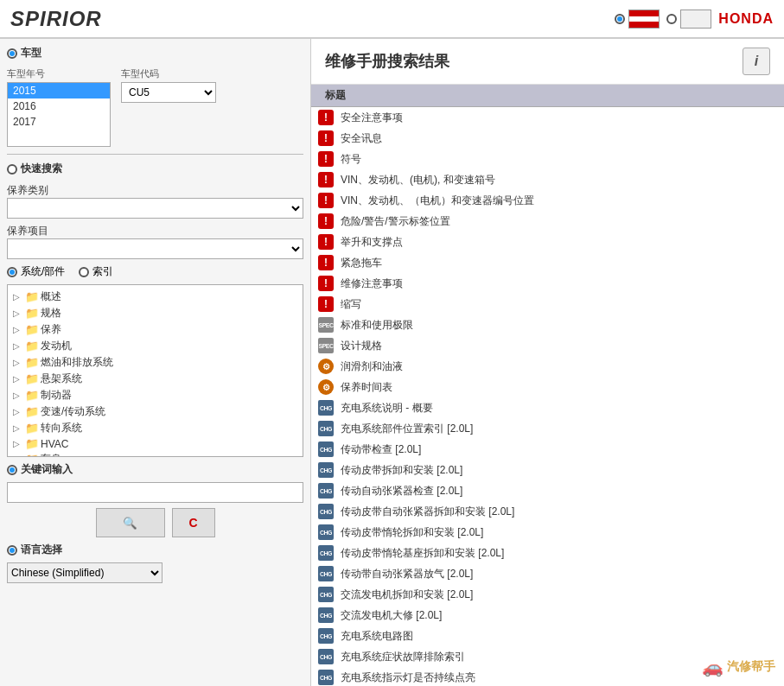 The image size is (784, 686). Describe the element at coordinates (548, 242) in the screenshot. I see `result-item: !举升和支撑点` at that location.